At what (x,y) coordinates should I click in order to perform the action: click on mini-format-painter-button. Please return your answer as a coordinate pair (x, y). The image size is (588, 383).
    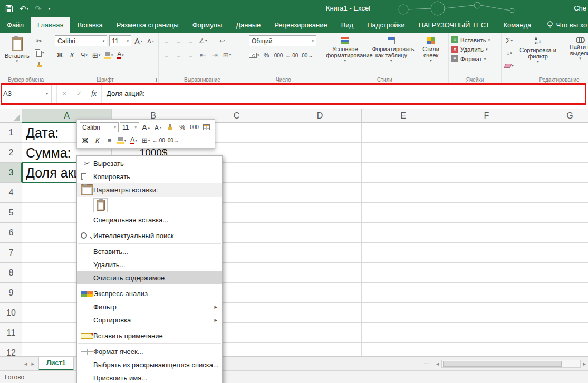
    Looking at the image, I should click on (170, 127).